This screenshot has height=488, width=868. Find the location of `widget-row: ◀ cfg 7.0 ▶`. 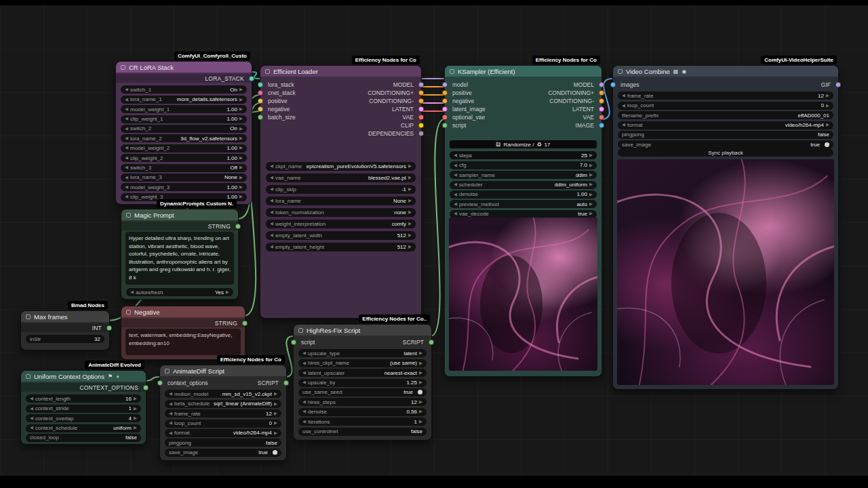

widget-row: ◀ cfg 7.0 ▶ is located at coordinates (524, 165).